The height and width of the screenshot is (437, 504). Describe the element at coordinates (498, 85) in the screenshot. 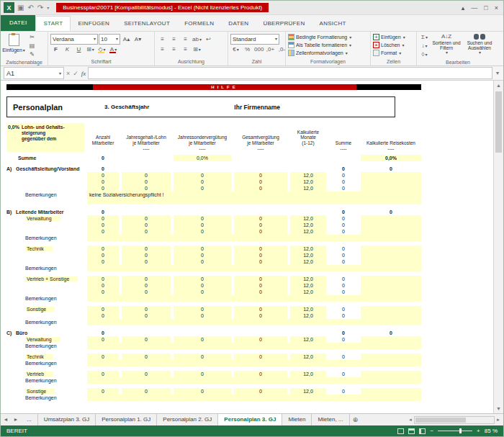

I see `scroll-up-icon: ▲` at that location.